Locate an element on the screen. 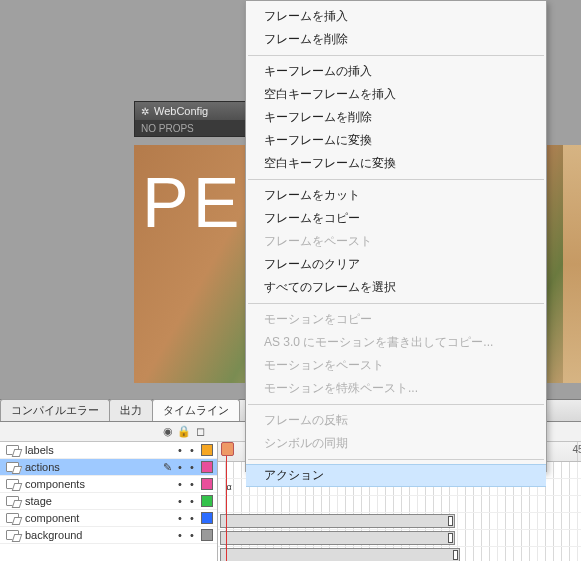  menu-item: フレームを削除 is located at coordinates (396, 40).